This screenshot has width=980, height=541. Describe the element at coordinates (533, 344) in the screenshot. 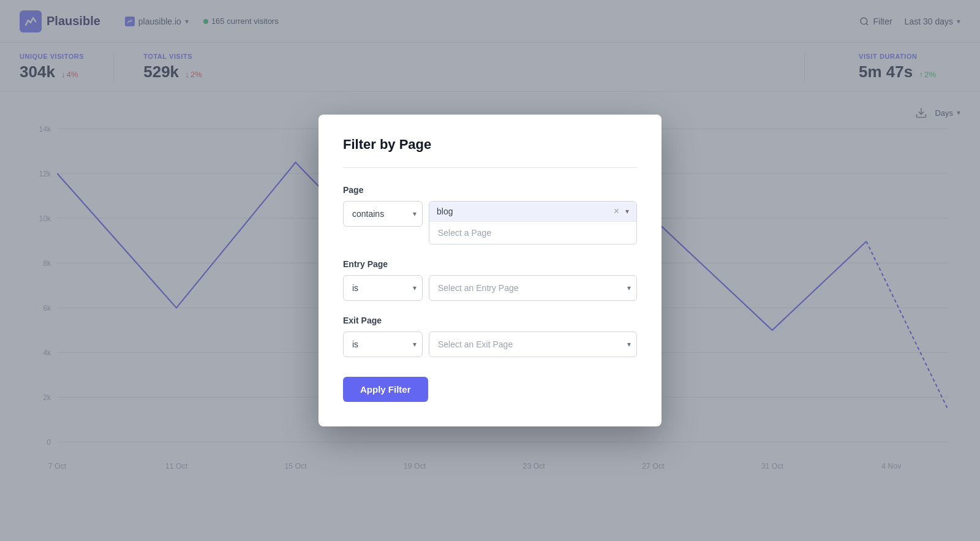

I see `exit-page-select-wrapper: Select an Exit Page ▾` at that location.